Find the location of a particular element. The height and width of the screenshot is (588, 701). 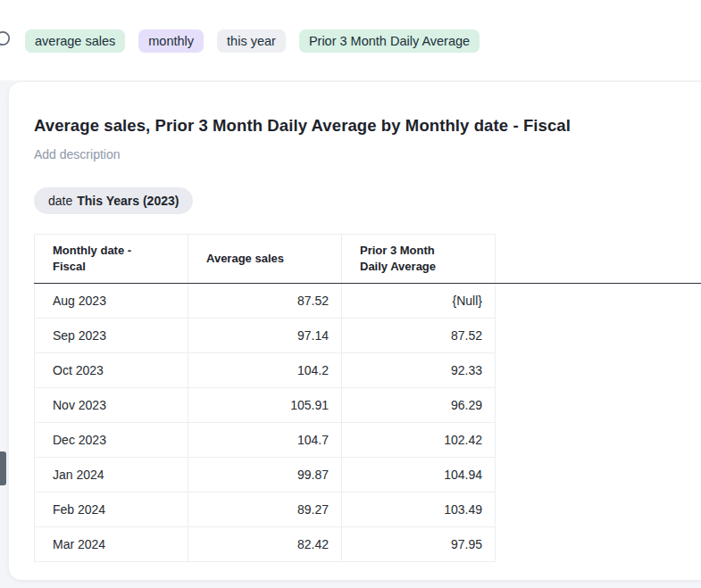

cell-value: 105.91 is located at coordinates (265, 405).